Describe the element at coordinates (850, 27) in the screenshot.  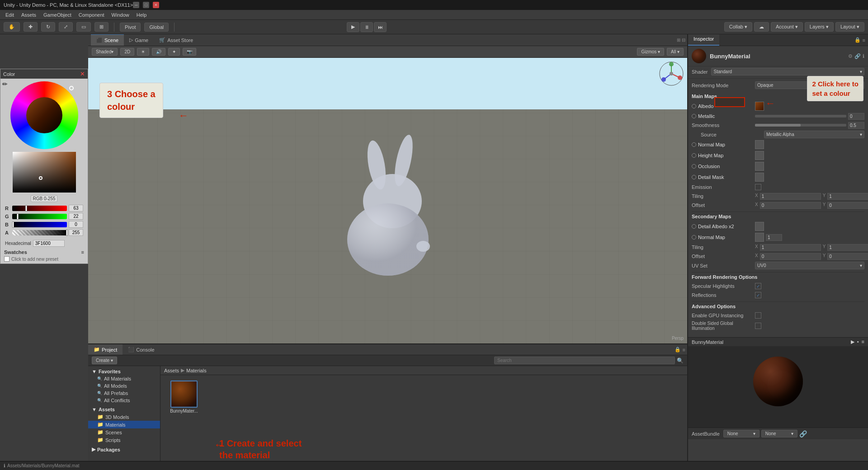
I see `layout-btn: Layout ▾` at that location.